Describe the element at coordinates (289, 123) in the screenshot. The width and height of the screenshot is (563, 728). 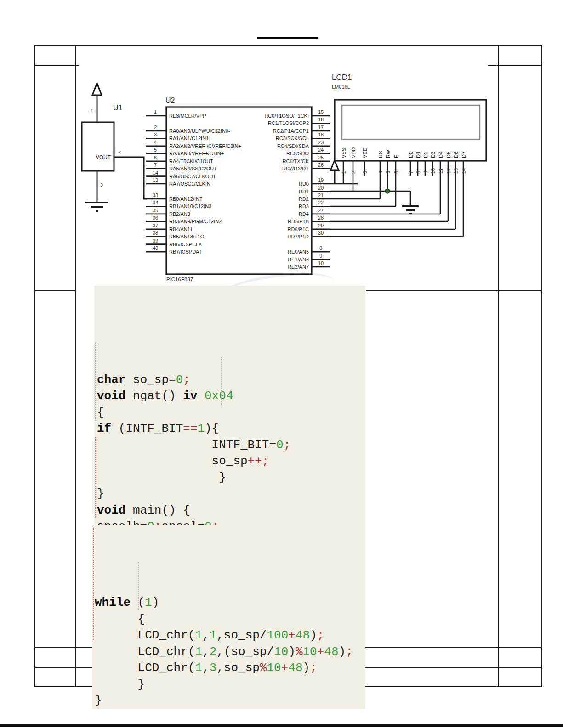
I see `u2-pin-name: RC1/T1OSI/CCP2` at that location.